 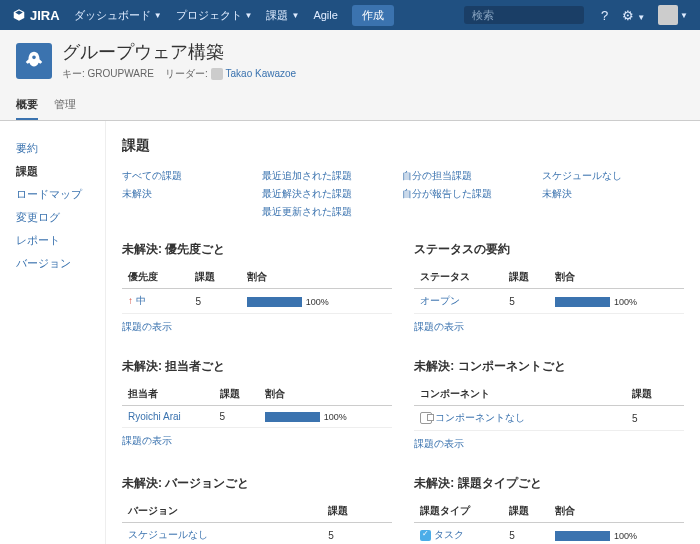 I want to click on page-title: 課題, so click(x=403, y=146).